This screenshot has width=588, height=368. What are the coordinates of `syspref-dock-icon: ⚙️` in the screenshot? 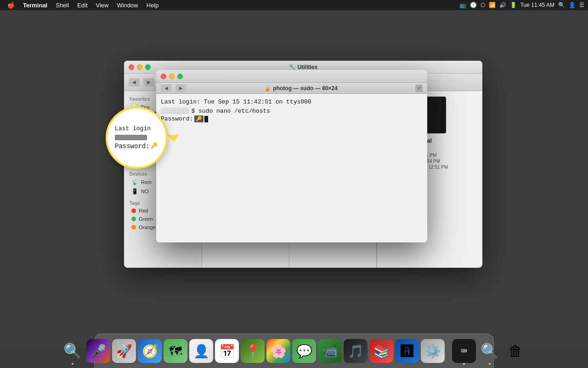 It's located at (433, 351).